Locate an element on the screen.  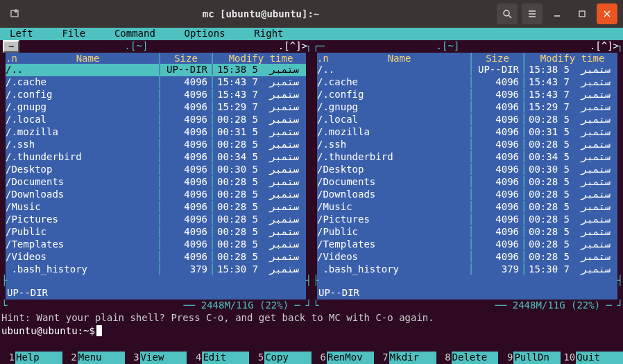
fkey-delete: 8Delete is located at coordinates (468, 358).